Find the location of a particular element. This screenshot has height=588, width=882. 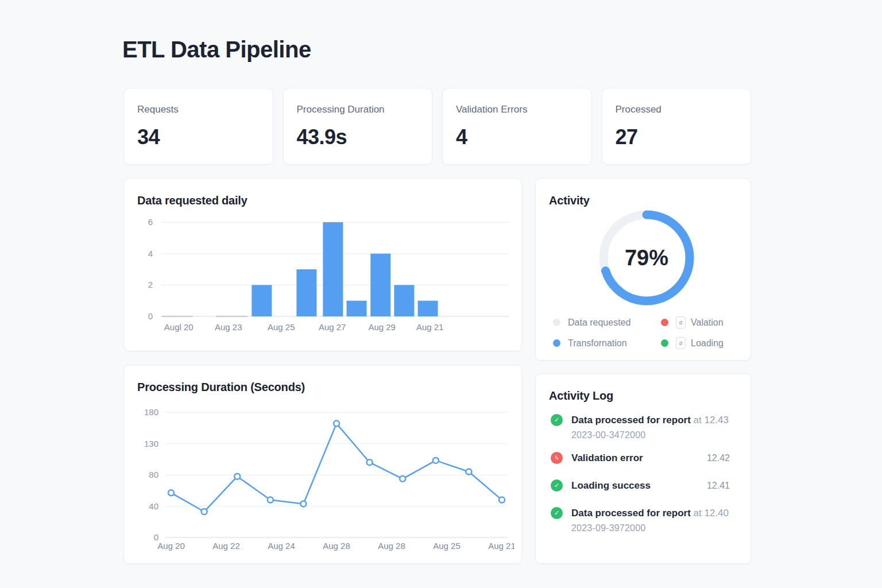

log-entry-text: Loading success is located at coordinates (611, 486).